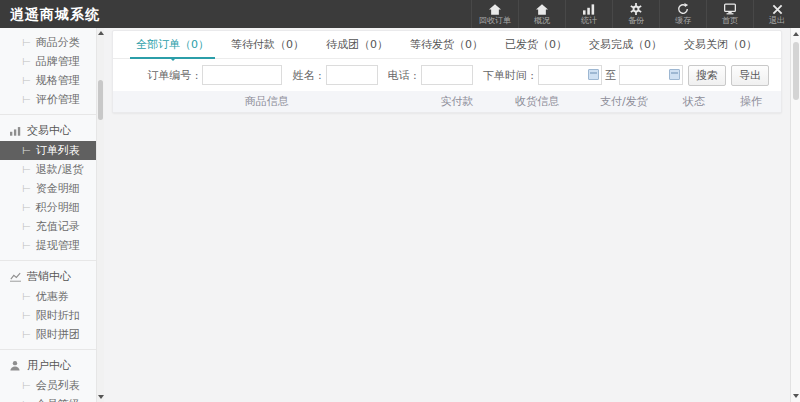  I want to click on sidebar-item-label: 限时拼团, so click(58, 334).